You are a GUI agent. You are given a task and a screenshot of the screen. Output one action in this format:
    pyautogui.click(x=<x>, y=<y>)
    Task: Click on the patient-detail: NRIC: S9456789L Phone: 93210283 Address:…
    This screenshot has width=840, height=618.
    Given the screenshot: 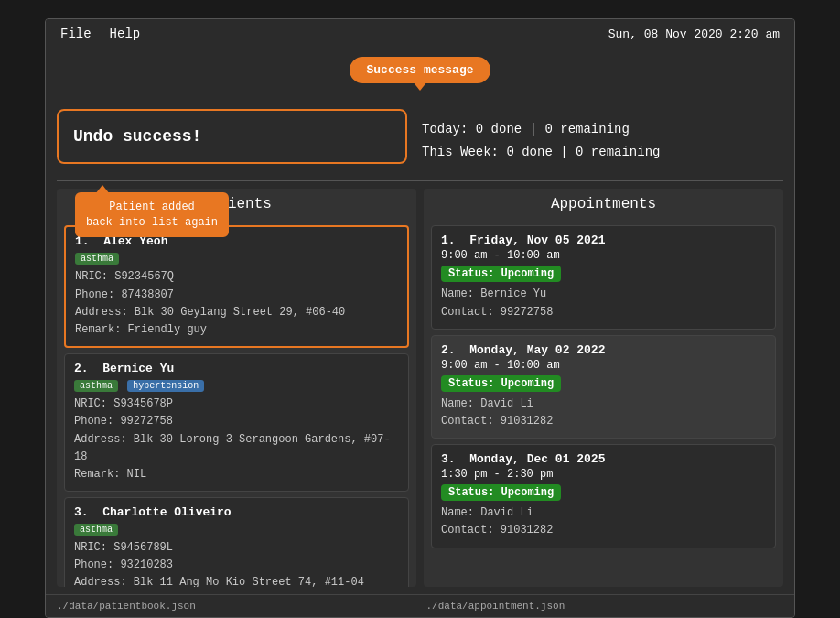 What is the action you would take?
    pyautogui.click(x=236, y=563)
    